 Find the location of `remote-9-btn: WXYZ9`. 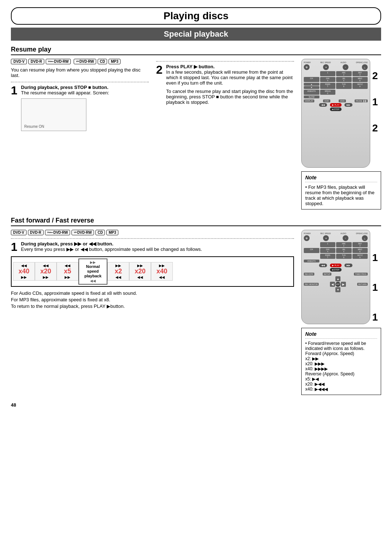

remote-9-btn: WXYZ9 is located at coordinates (360, 86).